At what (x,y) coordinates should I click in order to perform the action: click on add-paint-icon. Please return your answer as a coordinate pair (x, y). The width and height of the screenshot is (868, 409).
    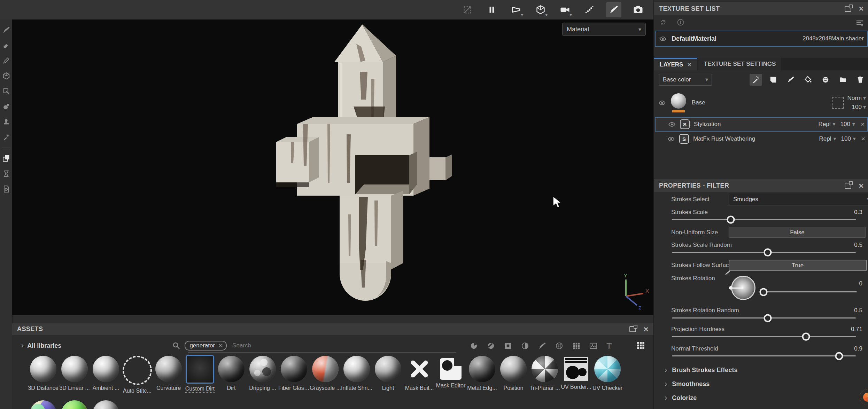
    Looking at the image, I should click on (791, 80).